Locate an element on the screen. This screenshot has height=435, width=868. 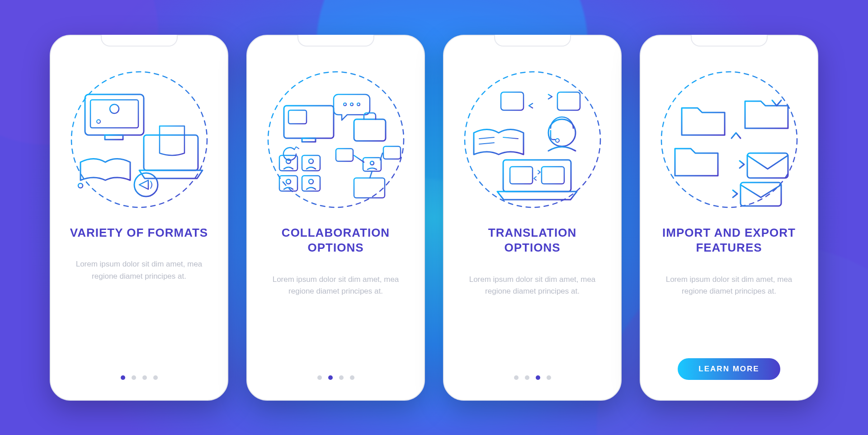
screen-title: TRANSLATION OPTIONS is located at coordinates (533, 241).